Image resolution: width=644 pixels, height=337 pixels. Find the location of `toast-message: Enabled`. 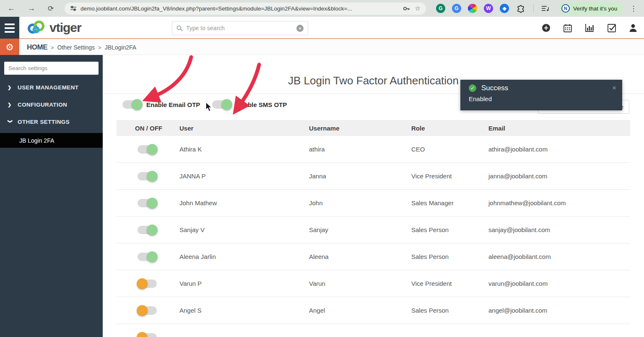

toast-message: Enabled is located at coordinates (541, 97).